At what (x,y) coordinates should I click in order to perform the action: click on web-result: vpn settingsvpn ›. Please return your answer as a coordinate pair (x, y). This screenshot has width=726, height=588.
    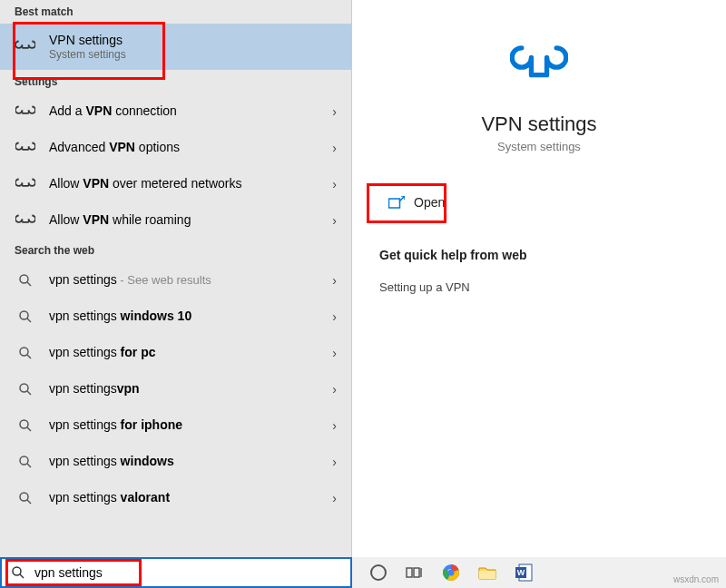
    Looking at the image, I should click on (176, 389).